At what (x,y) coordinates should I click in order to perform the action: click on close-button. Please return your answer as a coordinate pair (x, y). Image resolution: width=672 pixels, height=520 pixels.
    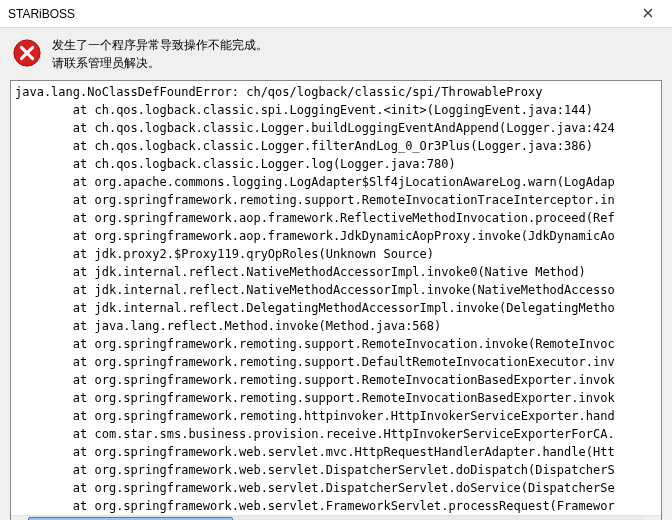
    Looking at the image, I should click on (648, 14).